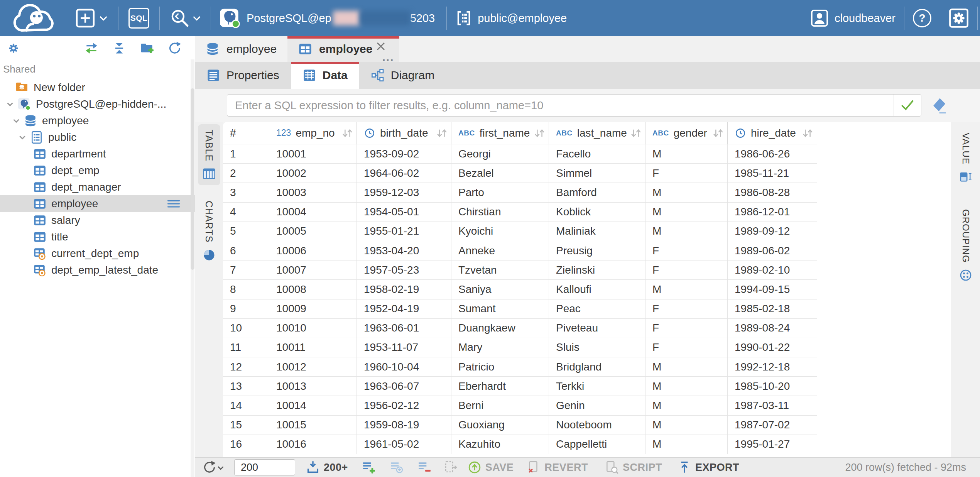 Image resolution: width=980 pixels, height=477 pixels. I want to click on settings-gear-icon, so click(959, 18).